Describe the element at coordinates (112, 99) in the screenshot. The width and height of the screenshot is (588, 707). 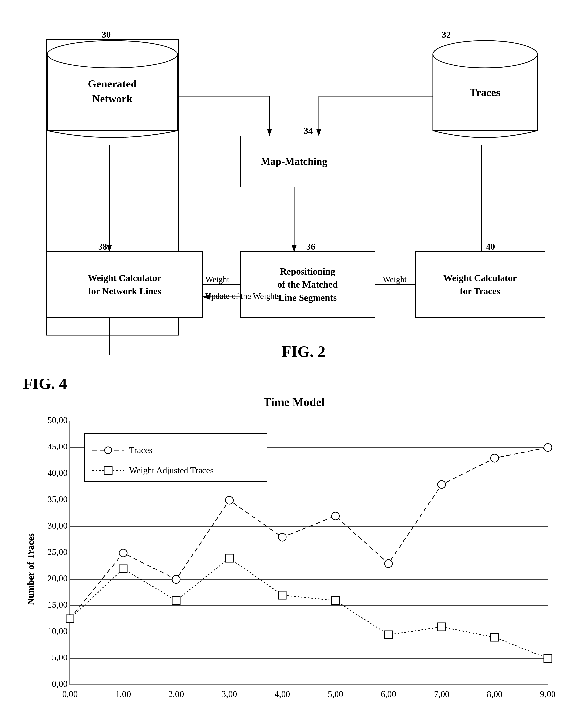
I see `svg-text: Network` at that location.